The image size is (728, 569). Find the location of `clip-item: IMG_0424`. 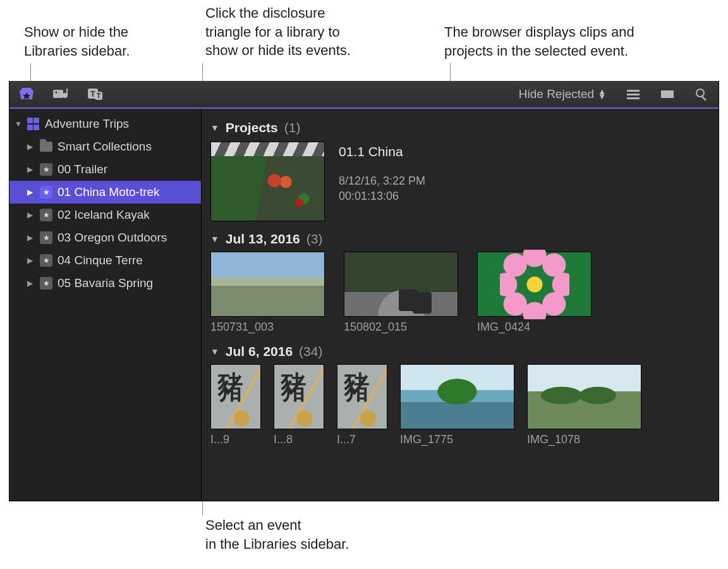

clip-item: IMG_0424 is located at coordinates (535, 293).